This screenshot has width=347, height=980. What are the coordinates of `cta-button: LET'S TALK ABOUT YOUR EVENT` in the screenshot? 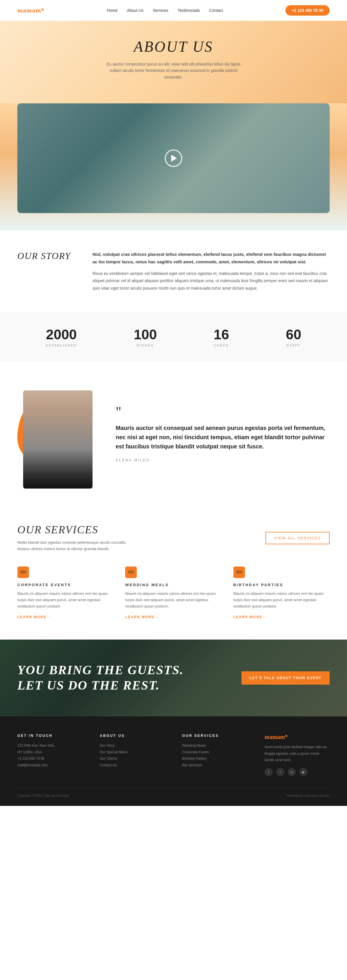 It's located at (286, 678).